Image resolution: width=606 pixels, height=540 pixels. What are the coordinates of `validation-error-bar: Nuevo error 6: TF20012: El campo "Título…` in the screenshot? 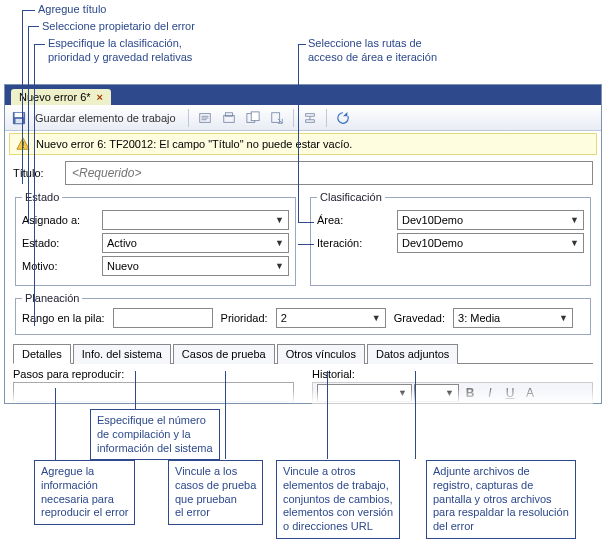 It's located at (303, 144).